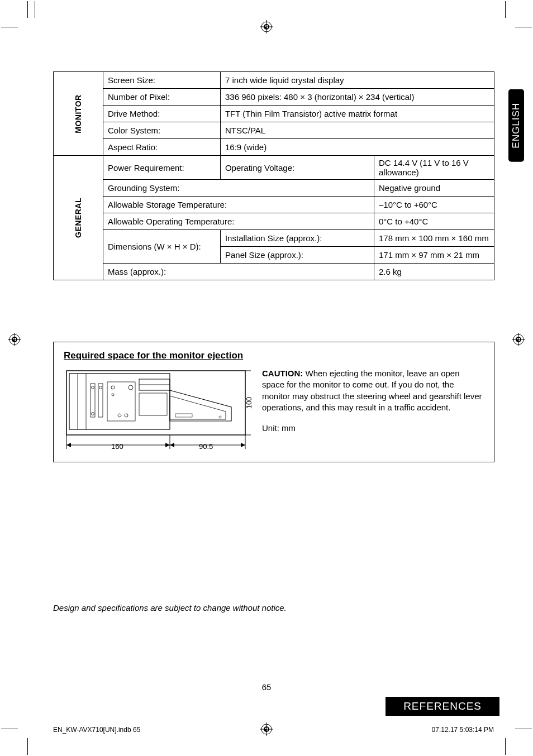  Describe the element at coordinates (434, 272) in the screenshot. I see `spec-value: 2.6 kg` at that location.